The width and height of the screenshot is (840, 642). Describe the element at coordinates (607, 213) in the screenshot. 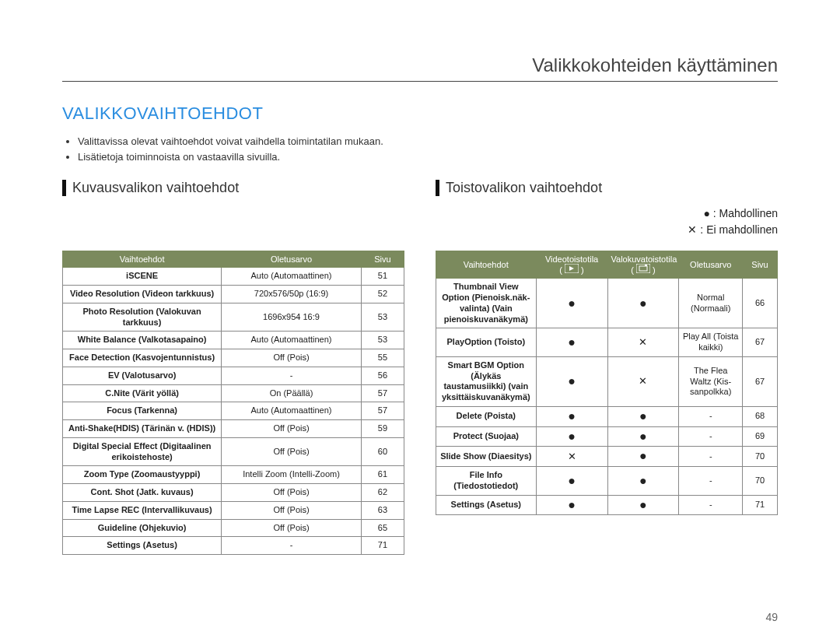

I see `legend-possible: ● : Mahdollinen` at that location.